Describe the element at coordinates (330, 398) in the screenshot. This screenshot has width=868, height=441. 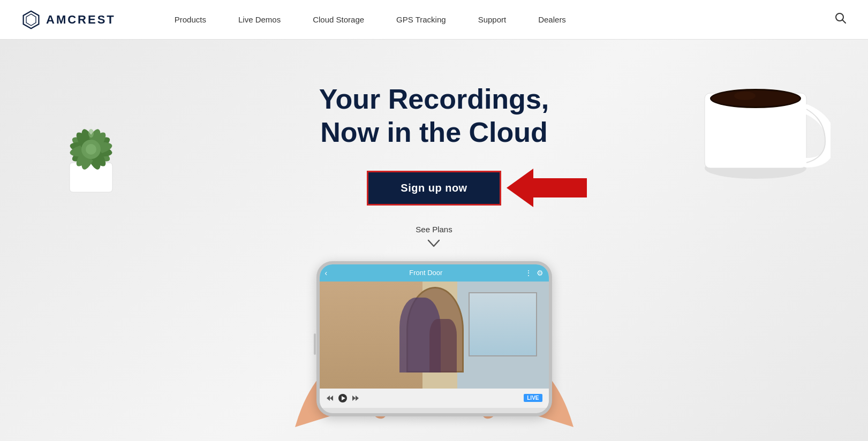
I see `rewind-icon` at that location.